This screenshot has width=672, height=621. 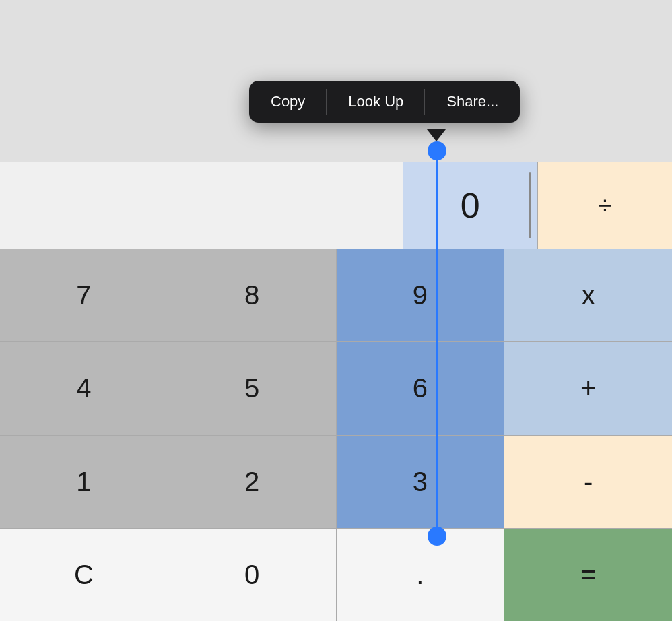 What do you see at coordinates (437, 536) in the screenshot?
I see `selection-handle-bottom` at bounding box center [437, 536].